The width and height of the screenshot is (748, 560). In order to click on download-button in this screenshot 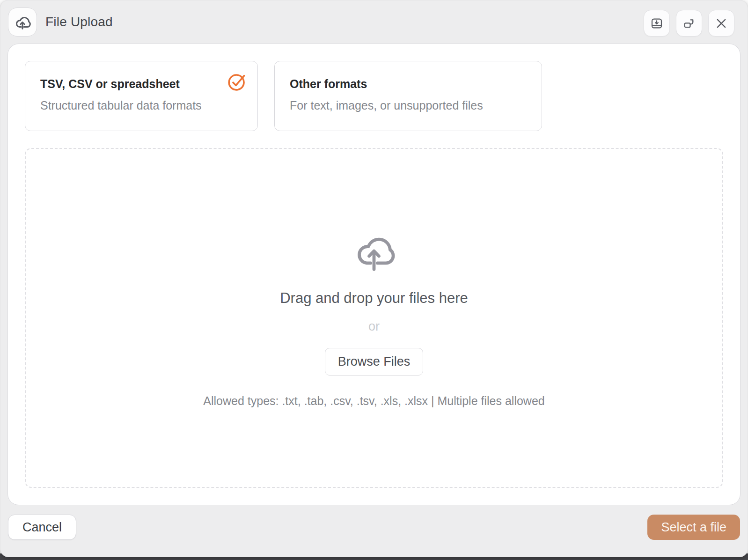, I will do `click(657, 23)`.